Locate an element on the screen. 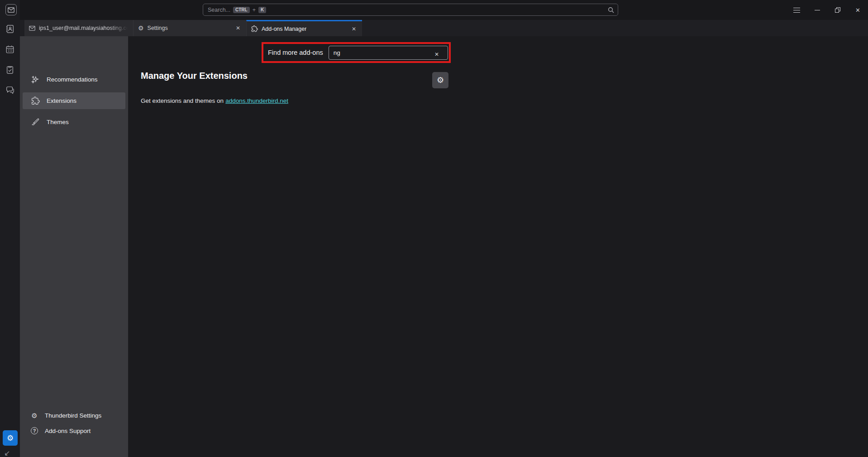  tasks-space-button is located at coordinates (10, 70).